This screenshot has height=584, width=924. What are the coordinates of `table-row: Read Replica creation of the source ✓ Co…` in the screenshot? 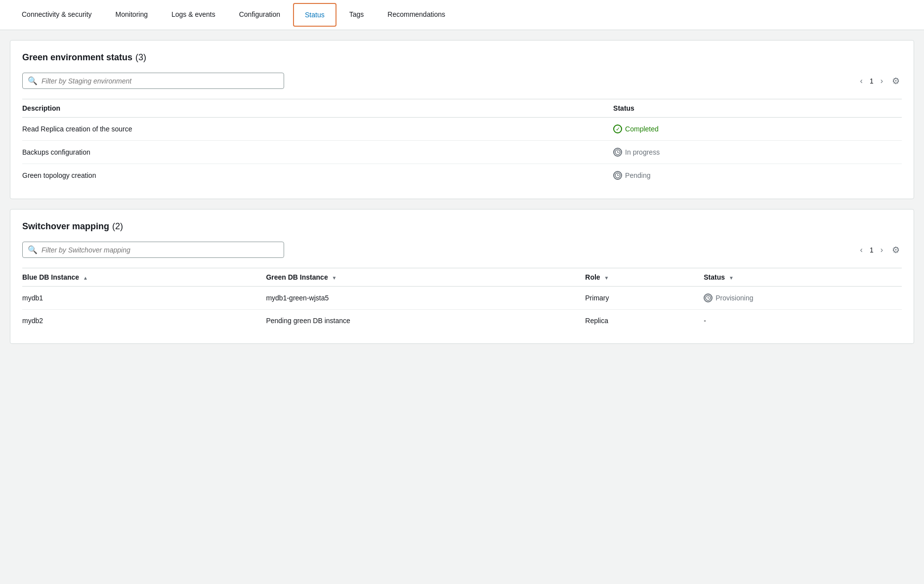 It's located at (462, 129).